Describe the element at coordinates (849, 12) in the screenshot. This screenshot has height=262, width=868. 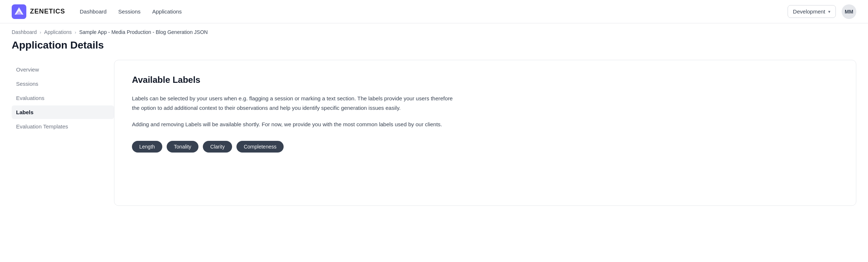
I see `avatar-initials: MM` at that location.